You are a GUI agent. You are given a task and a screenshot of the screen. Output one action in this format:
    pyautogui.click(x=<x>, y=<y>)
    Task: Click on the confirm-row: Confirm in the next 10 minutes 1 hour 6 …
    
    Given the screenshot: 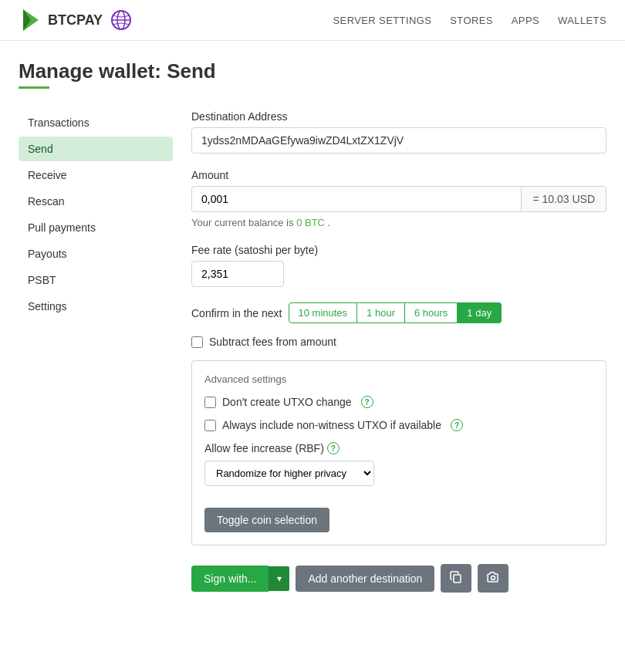 What is the action you would take?
    pyautogui.click(x=399, y=313)
    